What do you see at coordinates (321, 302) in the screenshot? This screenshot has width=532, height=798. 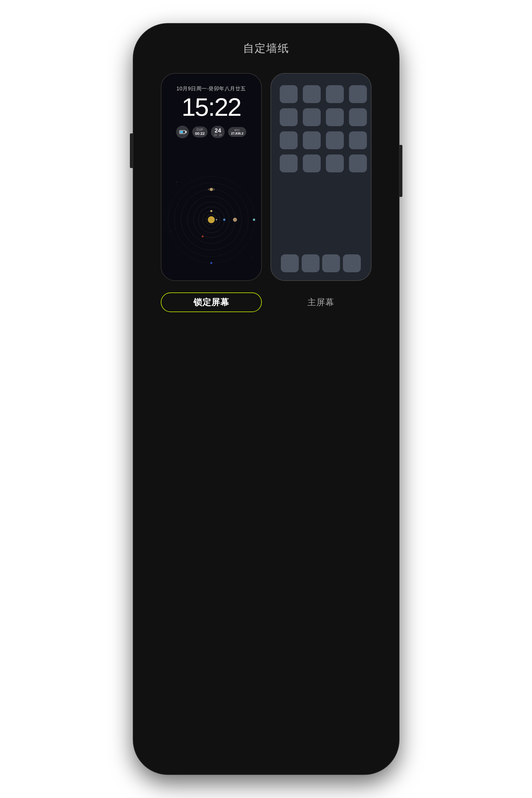 I see `home-screen-label-container: 主屏幕` at bounding box center [321, 302].